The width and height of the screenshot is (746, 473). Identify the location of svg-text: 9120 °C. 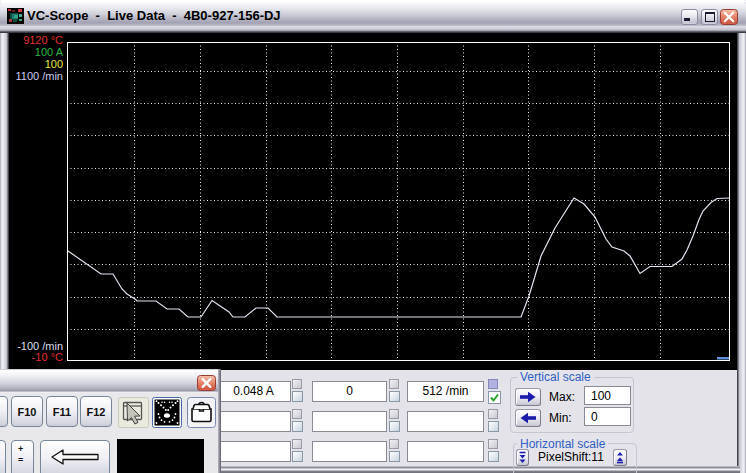
(43, 40).